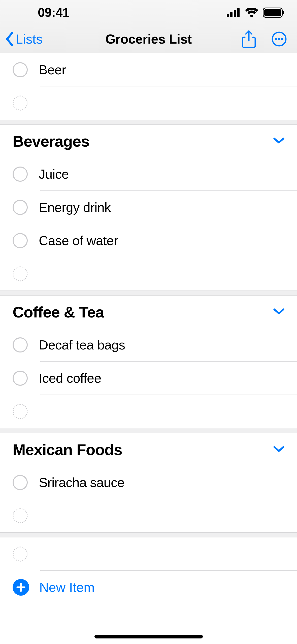  I want to click on section-header: Mexican Foods, so click(149, 449).